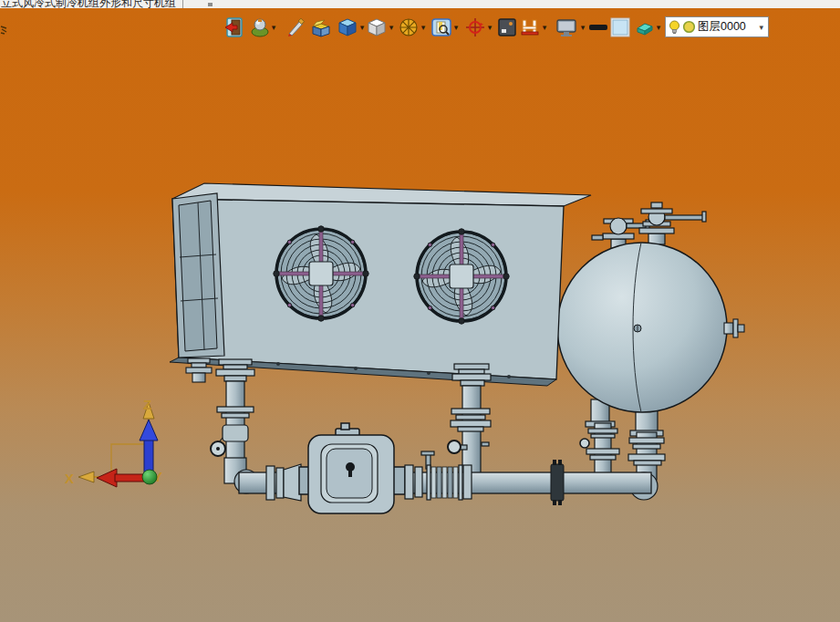 This screenshot has height=622, width=840. What do you see at coordinates (690, 27) in the screenshot?
I see `layer-circle-icon` at bounding box center [690, 27].